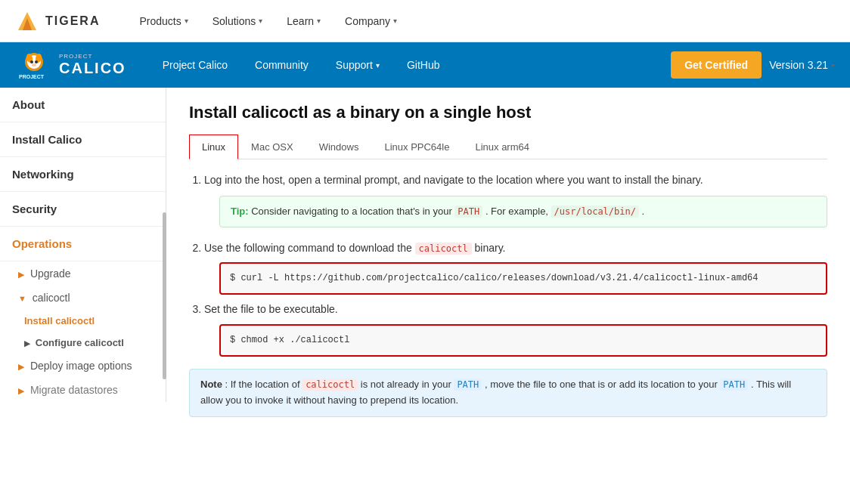 This screenshot has height=504, width=850. I want to click on step-2-text: Use the following command to download th…, so click(516, 248).